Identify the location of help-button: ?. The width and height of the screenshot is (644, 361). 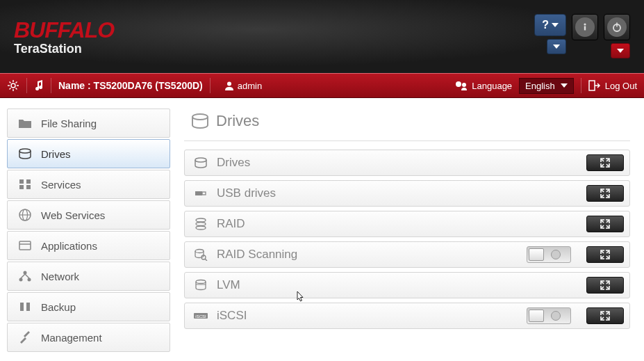
(550, 25).